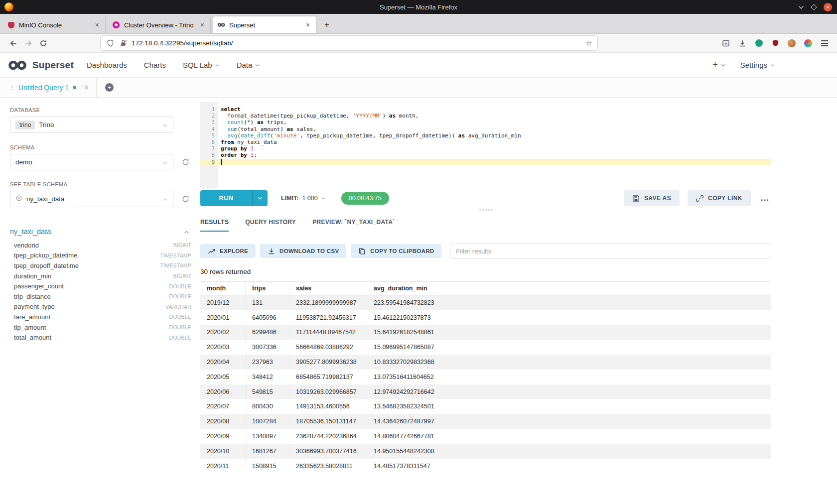  I want to click on grid-row: 2020/0780043014913153.460055613.54682358…, so click(486, 407).